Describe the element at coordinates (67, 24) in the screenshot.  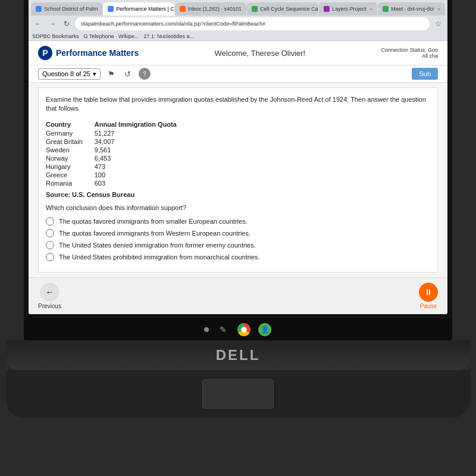
I see `reload-button: ↻` at that location.